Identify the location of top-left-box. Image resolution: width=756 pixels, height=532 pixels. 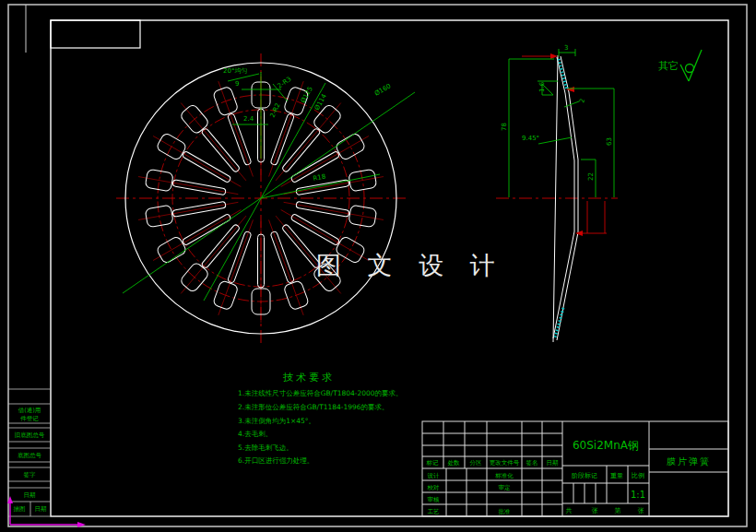
(96, 34).